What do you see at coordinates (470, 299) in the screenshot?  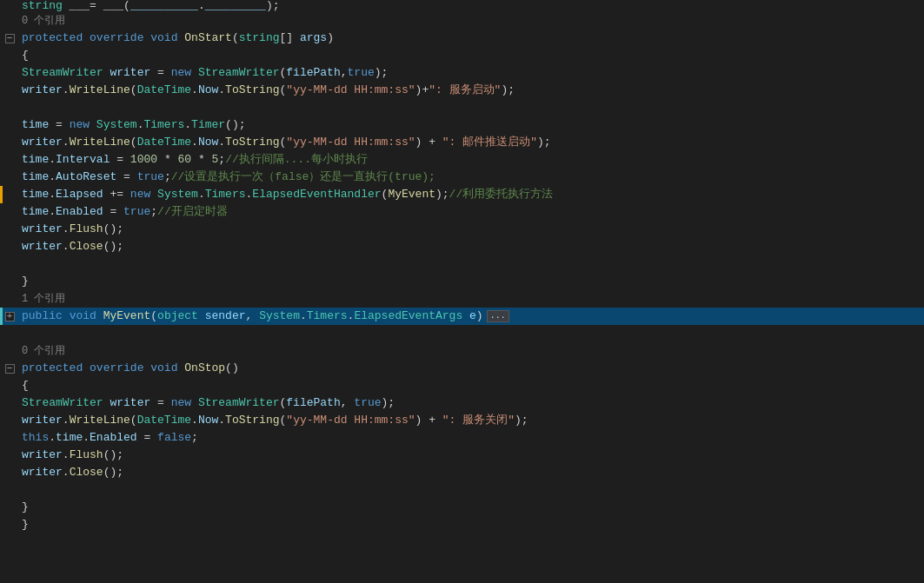 I see `ref-label: 1 个引用` at bounding box center [470, 299].